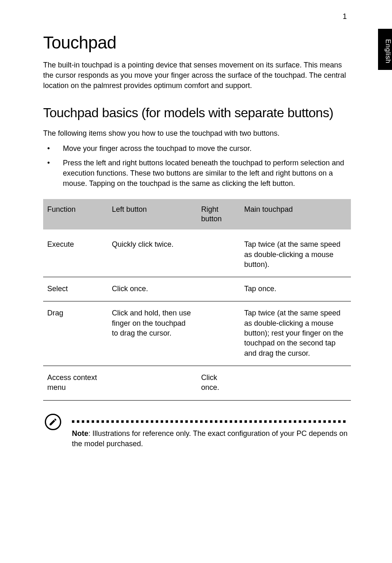 The height and width of the screenshot is (563, 392). I want to click on intro-paragraph: The built-in touchpad is a pointing devi…, so click(197, 76).